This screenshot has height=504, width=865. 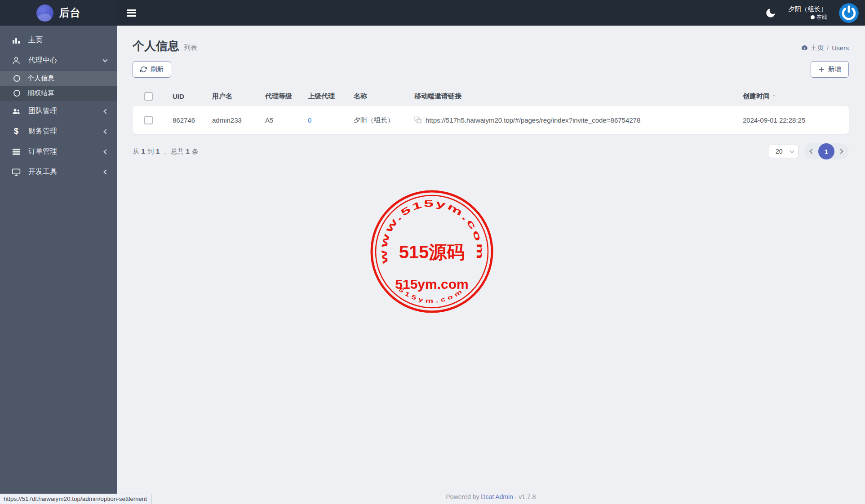 I want to click on cell-name: 夕阳（组长）, so click(x=384, y=120).